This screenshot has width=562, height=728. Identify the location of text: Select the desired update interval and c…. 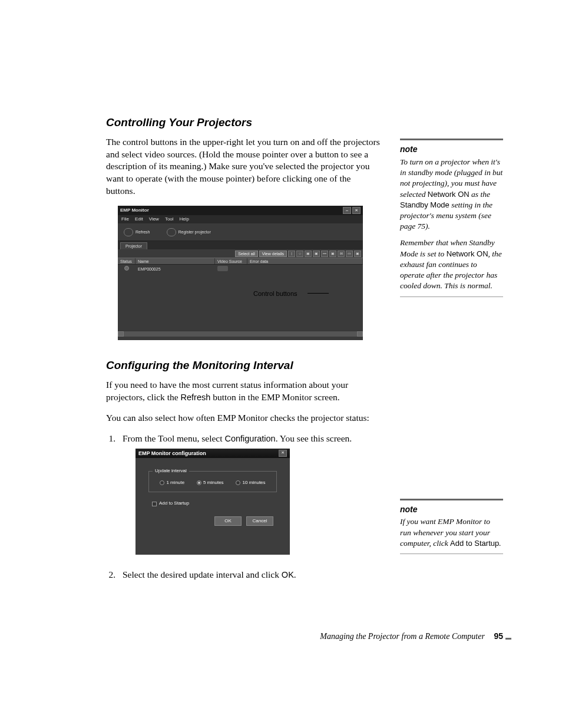
(202, 574).